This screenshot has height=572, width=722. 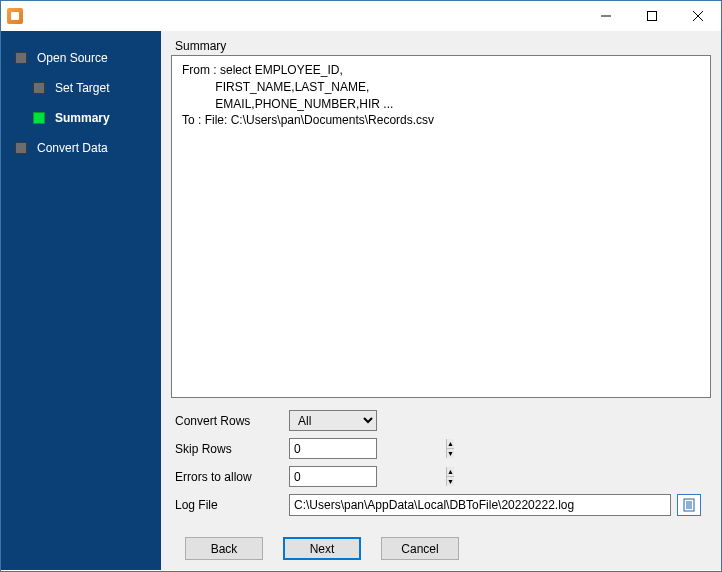 I want to click on window-controls, so click(x=652, y=16).